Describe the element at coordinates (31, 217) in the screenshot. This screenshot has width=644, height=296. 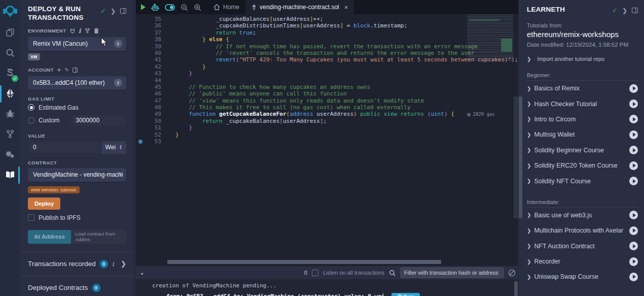
I see `publish-ipfs-checkbox` at that location.